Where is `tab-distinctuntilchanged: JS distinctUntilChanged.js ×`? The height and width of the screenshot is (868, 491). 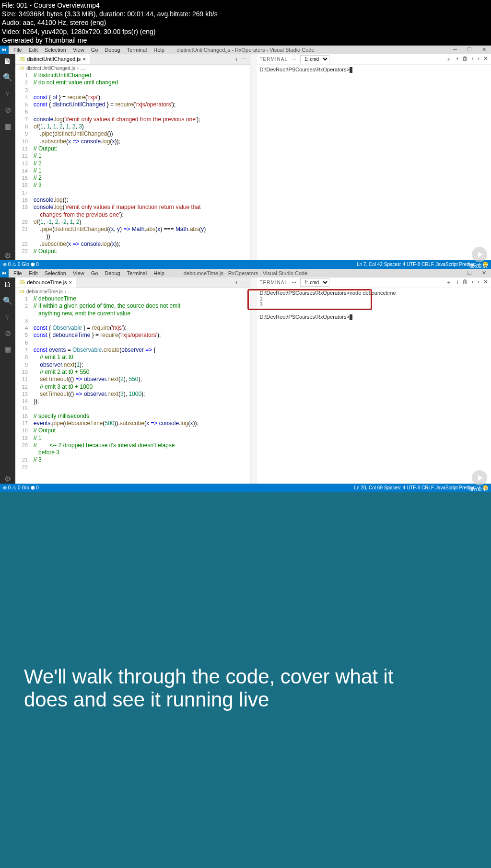 tab-distinctuntilchanged: JS distinctUntilChanged.js × is located at coordinates (53, 59).